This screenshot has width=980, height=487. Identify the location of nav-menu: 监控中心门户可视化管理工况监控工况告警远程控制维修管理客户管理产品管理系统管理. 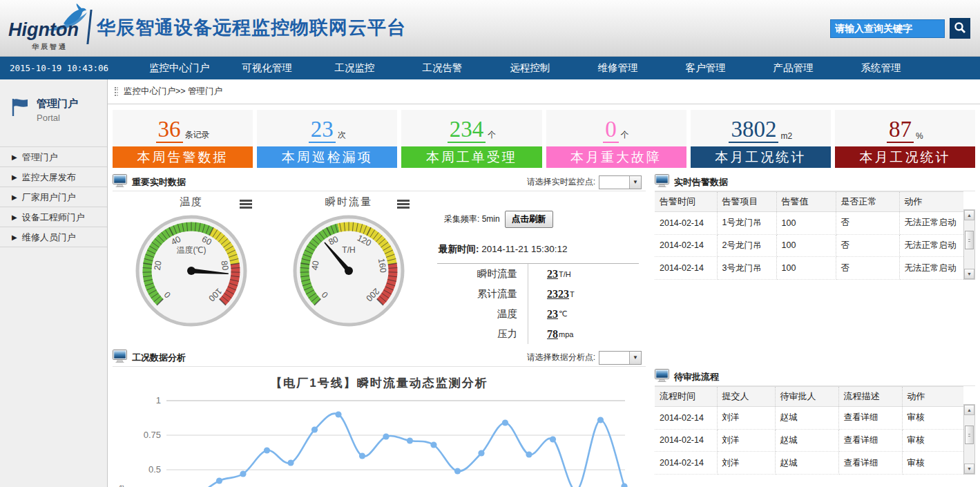
(530, 68).